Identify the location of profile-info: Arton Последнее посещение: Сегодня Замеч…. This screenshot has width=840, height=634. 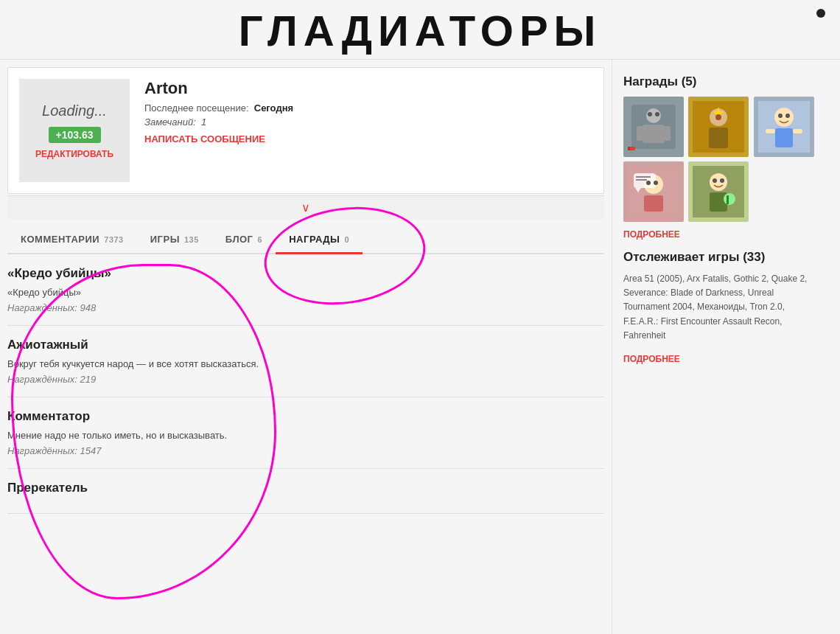
(368, 112).